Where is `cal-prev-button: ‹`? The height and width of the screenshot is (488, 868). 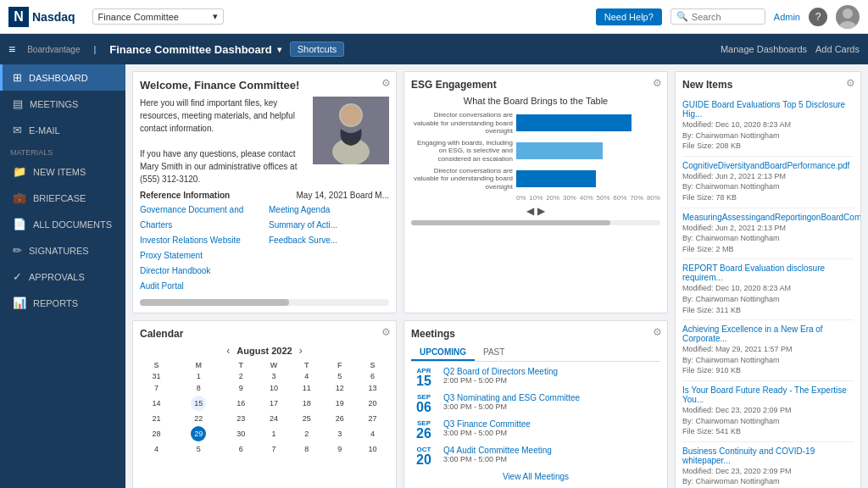 cal-prev-button: ‹ is located at coordinates (228, 351).